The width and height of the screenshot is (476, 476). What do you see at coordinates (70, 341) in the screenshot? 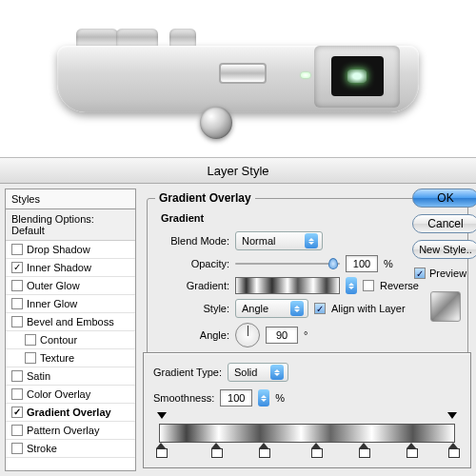
I see `style-contour: Contour` at bounding box center [70, 341].